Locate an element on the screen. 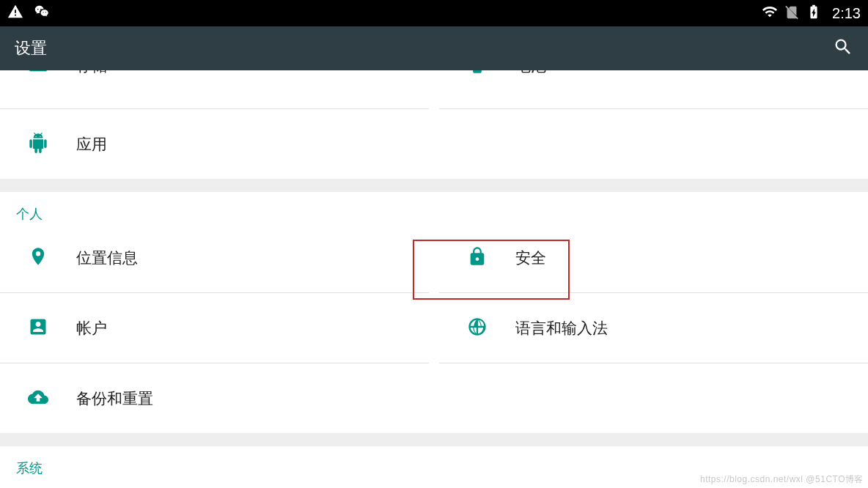 The width and height of the screenshot is (868, 488). wifi-icon is located at coordinates (770, 13).